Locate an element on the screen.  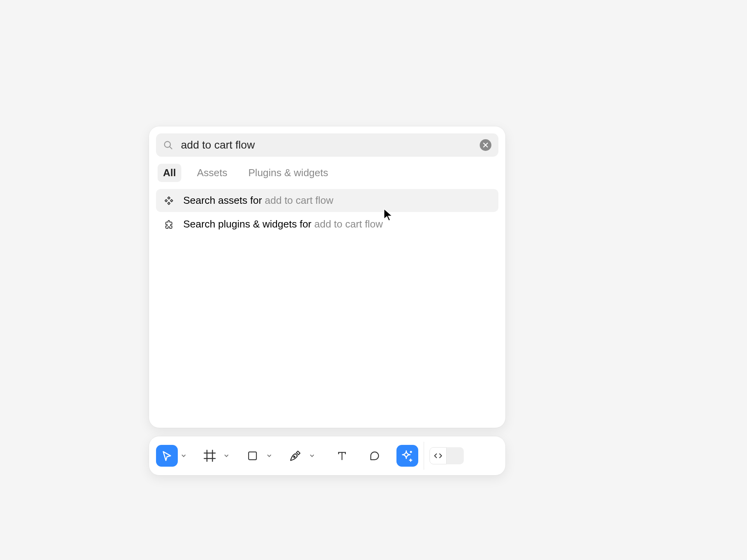
search-icon is located at coordinates (168, 145).